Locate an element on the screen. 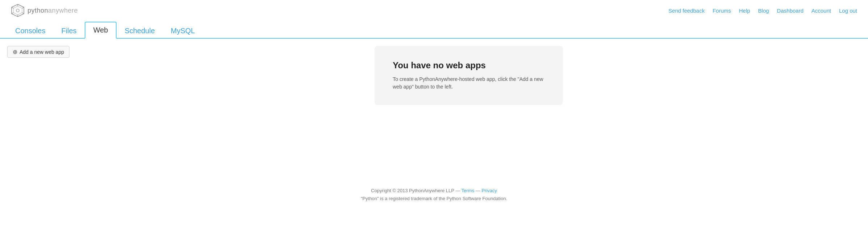 This screenshot has width=868, height=237. tab-bar: Consoles Files Web Schedule MySQL is located at coordinates (434, 30).